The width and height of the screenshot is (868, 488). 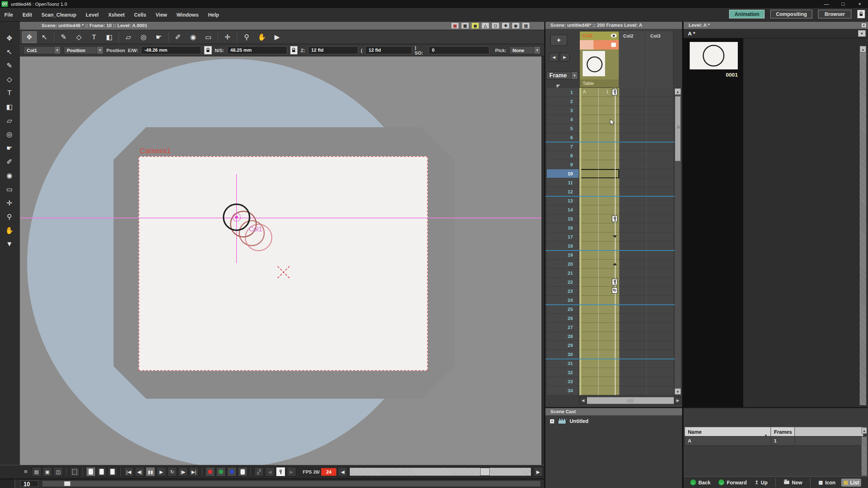 What do you see at coordinates (633, 59) in the screenshot?
I see `column-header-col2: Col2` at bounding box center [633, 59].